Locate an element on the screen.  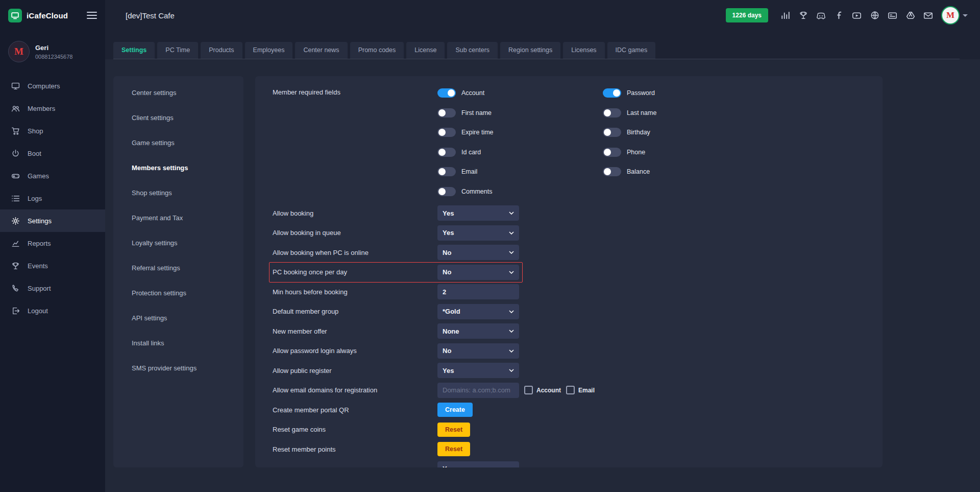
sidebar-item-label: Games is located at coordinates (38, 176).